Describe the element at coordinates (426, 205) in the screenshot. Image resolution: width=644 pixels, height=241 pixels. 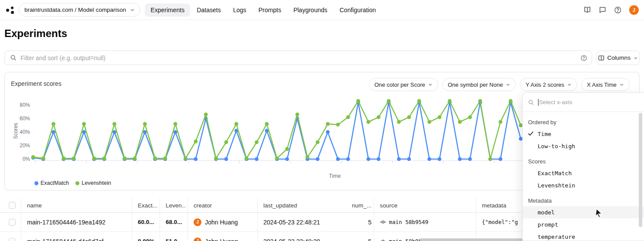
I see `column-header-source: source` at that location.